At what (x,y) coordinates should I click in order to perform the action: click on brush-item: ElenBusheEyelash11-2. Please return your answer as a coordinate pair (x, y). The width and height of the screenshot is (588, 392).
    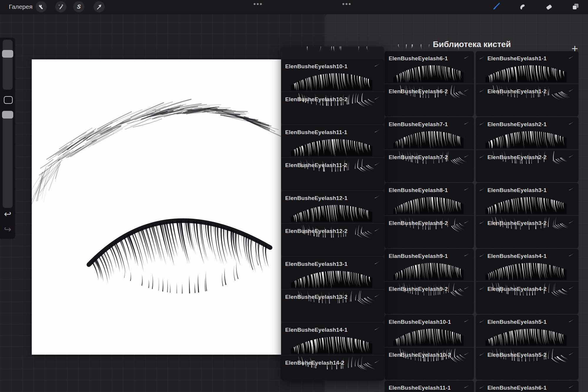
    Looking at the image, I should click on (333, 174).